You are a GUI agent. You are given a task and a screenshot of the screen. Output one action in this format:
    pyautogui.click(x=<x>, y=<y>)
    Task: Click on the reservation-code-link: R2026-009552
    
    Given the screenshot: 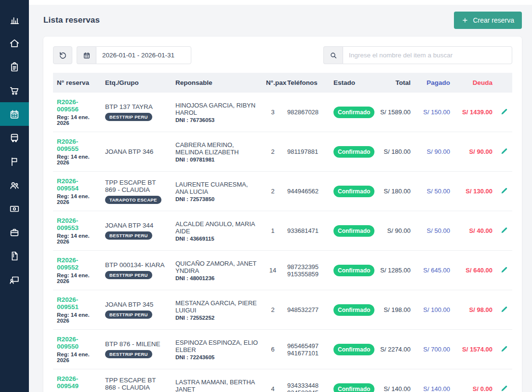 What is the action you would take?
    pyautogui.click(x=77, y=264)
    